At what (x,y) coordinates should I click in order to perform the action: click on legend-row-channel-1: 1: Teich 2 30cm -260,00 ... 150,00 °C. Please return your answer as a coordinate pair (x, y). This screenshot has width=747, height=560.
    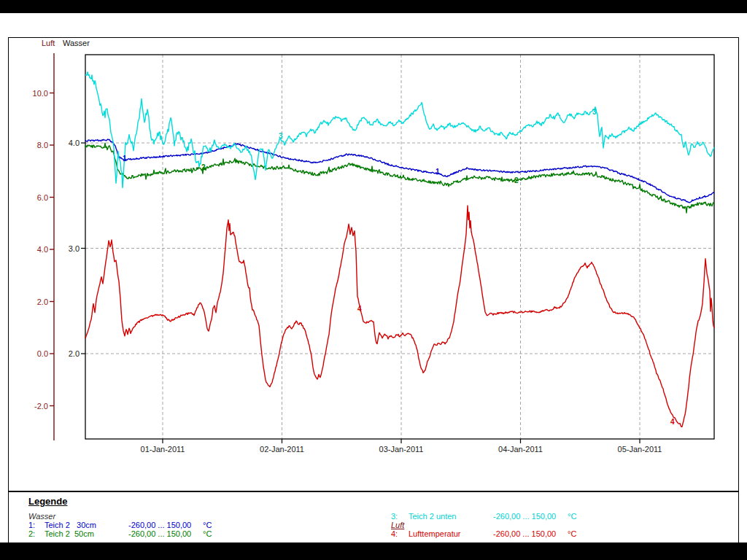
    Looking at the image, I should click on (138, 525).